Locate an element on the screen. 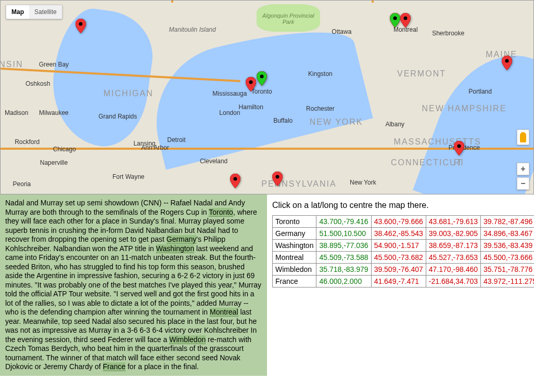  latlong-cell: 46.000,2.000 is located at coordinates (344, 282).